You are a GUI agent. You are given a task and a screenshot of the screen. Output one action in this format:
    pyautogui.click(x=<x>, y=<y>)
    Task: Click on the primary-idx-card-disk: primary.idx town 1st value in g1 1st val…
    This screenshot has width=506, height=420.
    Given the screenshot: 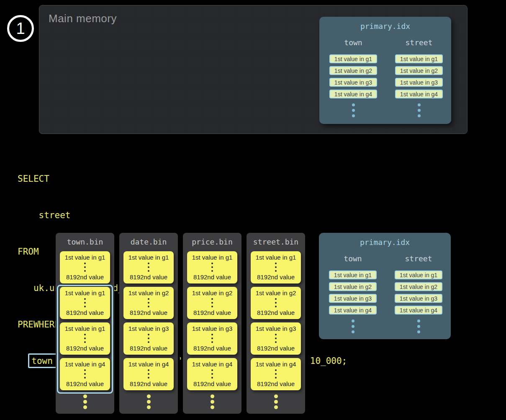 What is the action you would take?
    pyautogui.click(x=385, y=286)
    